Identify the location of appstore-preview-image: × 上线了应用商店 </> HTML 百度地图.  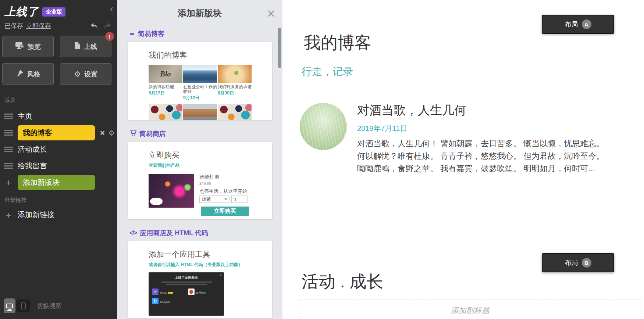
(186, 294).